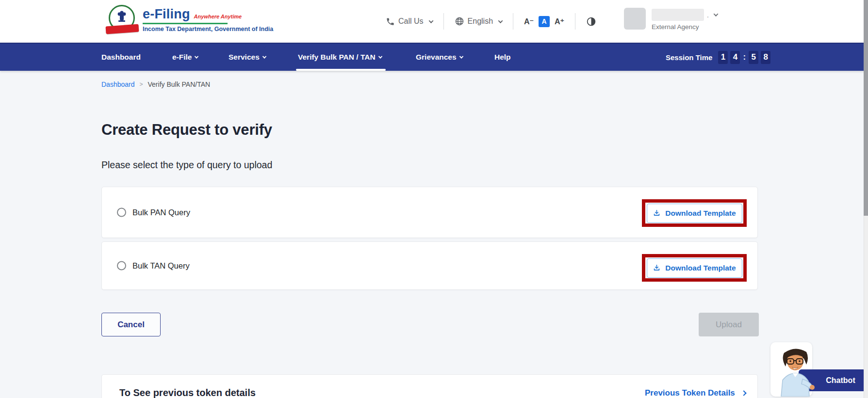 This screenshot has height=398, width=868. Describe the element at coordinates (187, 130) in the screenshot. I see `page-title: Create Request to verify` at that location.